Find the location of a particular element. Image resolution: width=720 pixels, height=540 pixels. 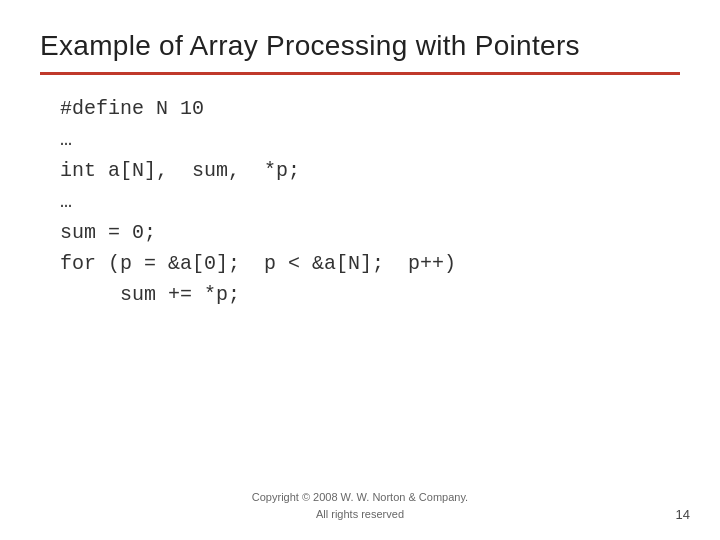

code-line-1: #define N 10 is located at coordinates (370, 108).